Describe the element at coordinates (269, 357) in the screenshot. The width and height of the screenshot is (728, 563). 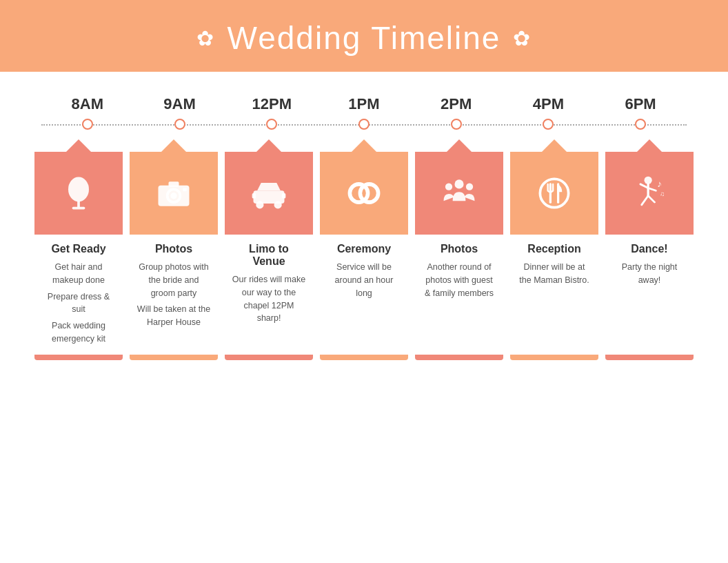
I see `card-footer-limo` at that location.